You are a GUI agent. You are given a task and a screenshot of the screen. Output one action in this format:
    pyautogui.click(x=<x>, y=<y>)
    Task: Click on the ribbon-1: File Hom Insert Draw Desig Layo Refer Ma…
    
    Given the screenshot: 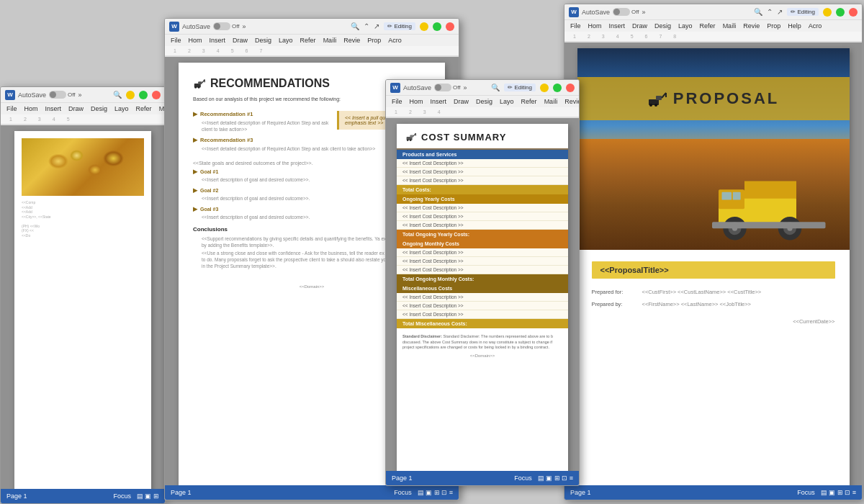 What is the action you would take?
    pyautogui.click(x=83, y=114)
    